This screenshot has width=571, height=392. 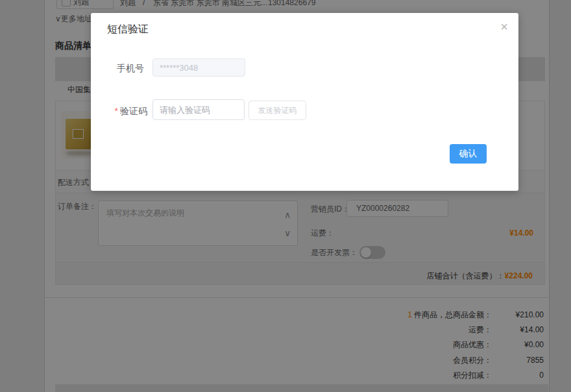 What do you see at coordinates (468, 154) in the screenshot?
I see `confirm-button: 确认` at bounding box center [468, 154].